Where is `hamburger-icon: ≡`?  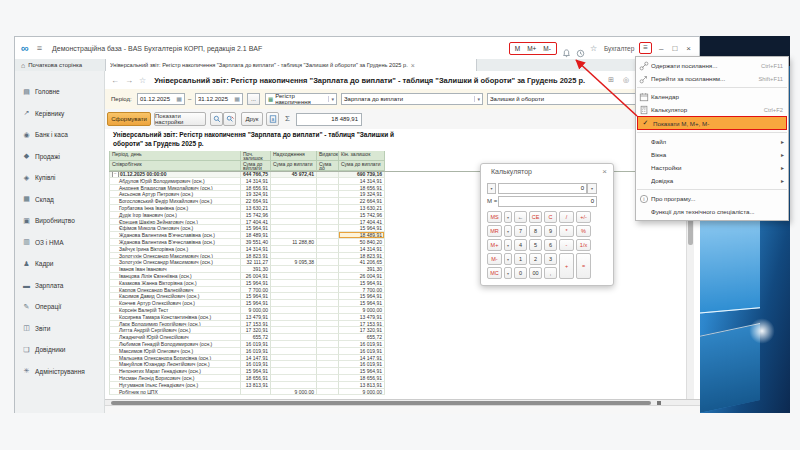
hamburger-icon: ≡ is located at coordinates (40, 48).